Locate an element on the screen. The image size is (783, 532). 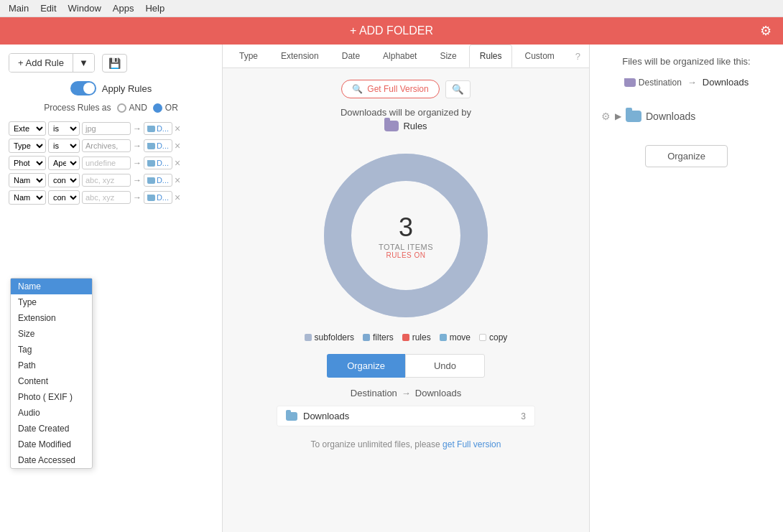
rule-dest-1: D... is located at coordinates (158, 146).